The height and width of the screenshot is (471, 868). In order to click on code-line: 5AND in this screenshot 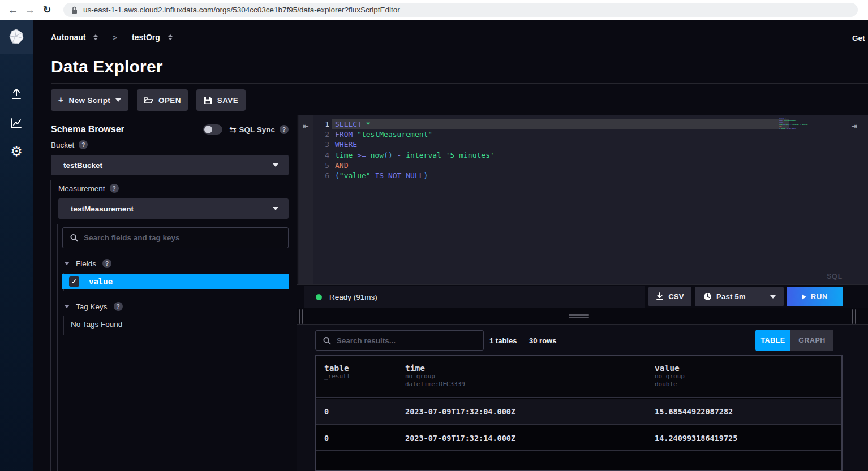, I will do `click(543, 166)`.